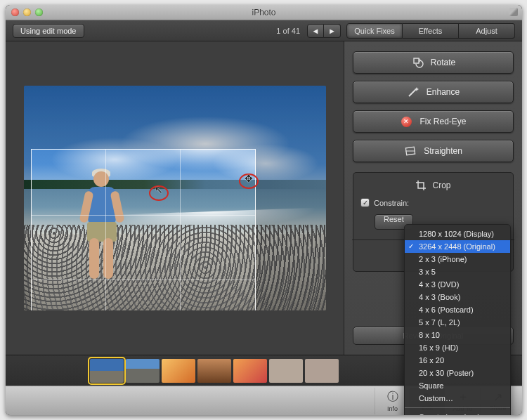  I want to click on straighten-label: Straighten, so click(443, 151).